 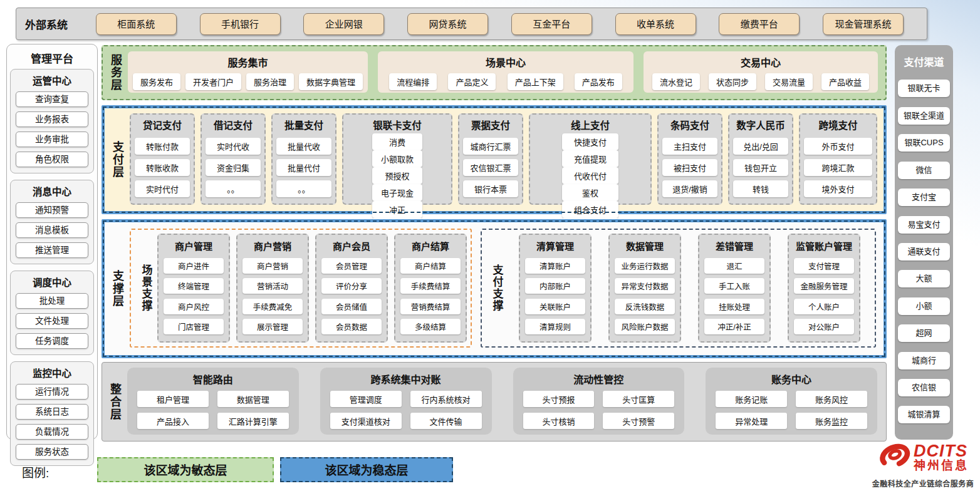 What do you see at coordinates (430, 266) in the screenshot?
I see `capability-node: 商户结算` at bounding box center [430, 266].